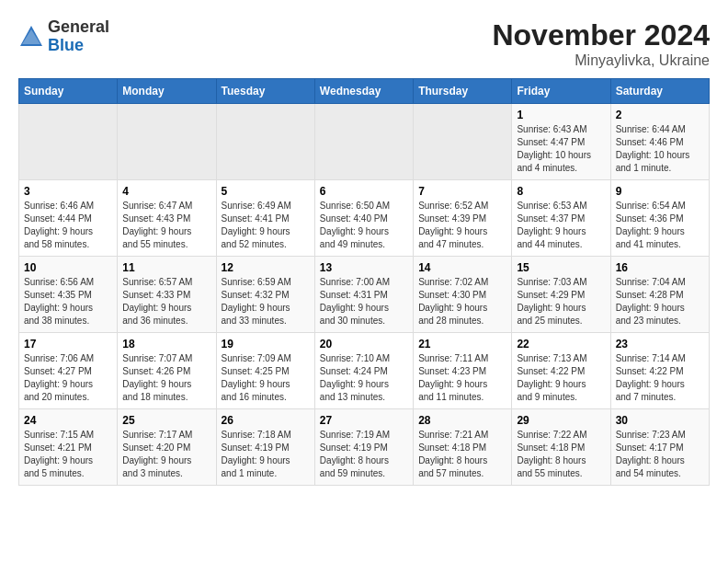 This screenshot has width=728, height=563. What do you see at coordinates (68, 302) in the screenshot?
I see `day-info: Sunrise: 6:56 AM Sunset: 4:35 PM Dayligh…` at bounding box center [68, 302].